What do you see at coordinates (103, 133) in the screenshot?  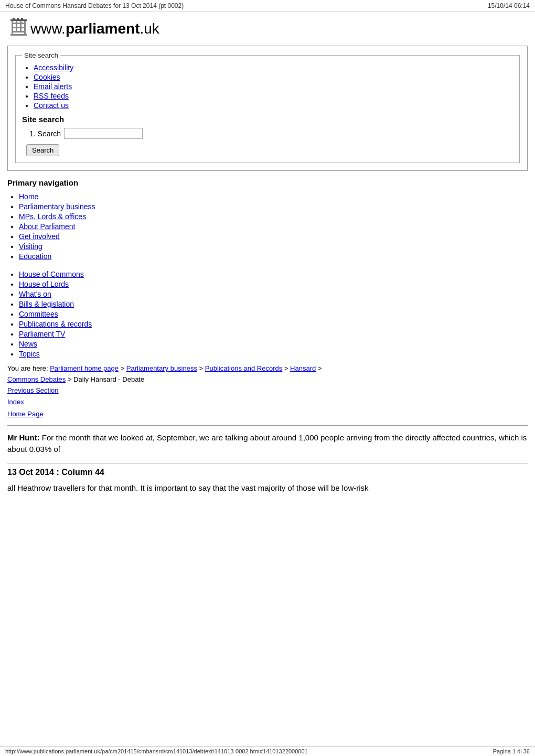 I see `search-input` at bounding box center [103, 133].